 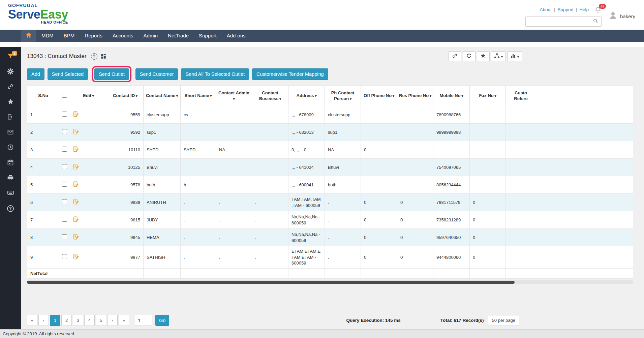 What do you see at coordinates (546, 9) in the screenshot?
I see `about-link: About` at bounding box center [546, 9].